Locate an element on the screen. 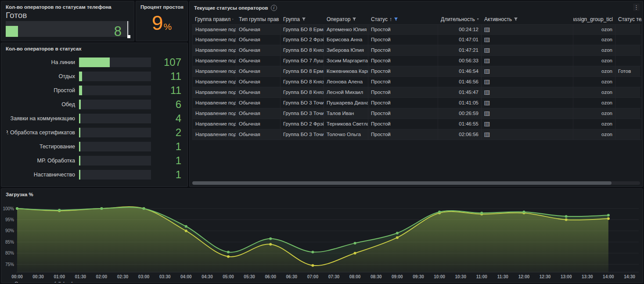 The height and width of the screenshot is (284, 644). status-label: МР. Обработка сертификатов is located at coordinates (43, 133).